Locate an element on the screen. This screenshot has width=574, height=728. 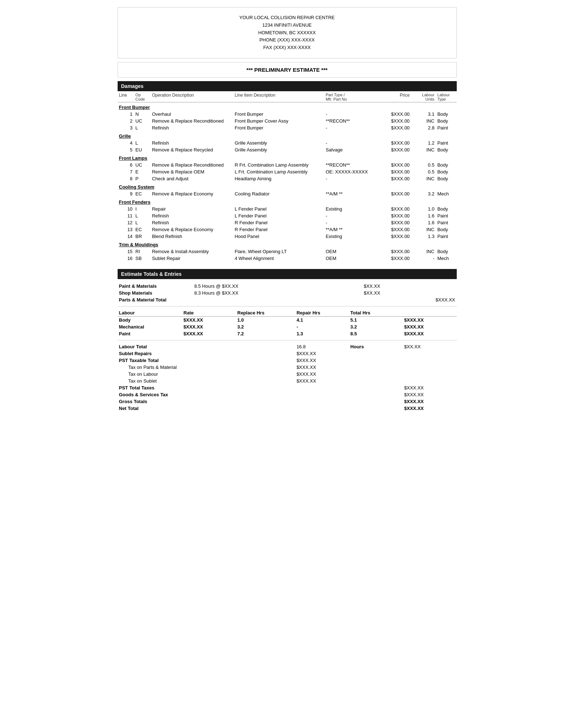
parts-material-amount: $XXX.XX is located at coordinates (433, 300).